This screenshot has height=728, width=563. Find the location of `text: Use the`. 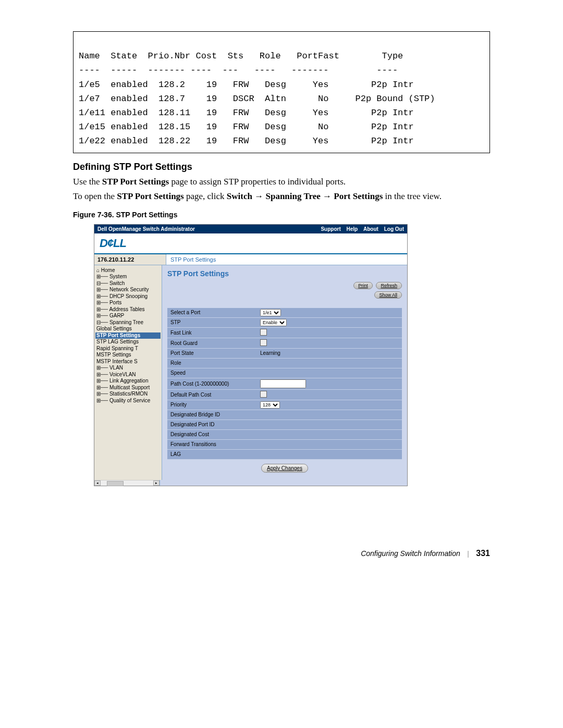

text: Use the is located at coordinates (88, 181).